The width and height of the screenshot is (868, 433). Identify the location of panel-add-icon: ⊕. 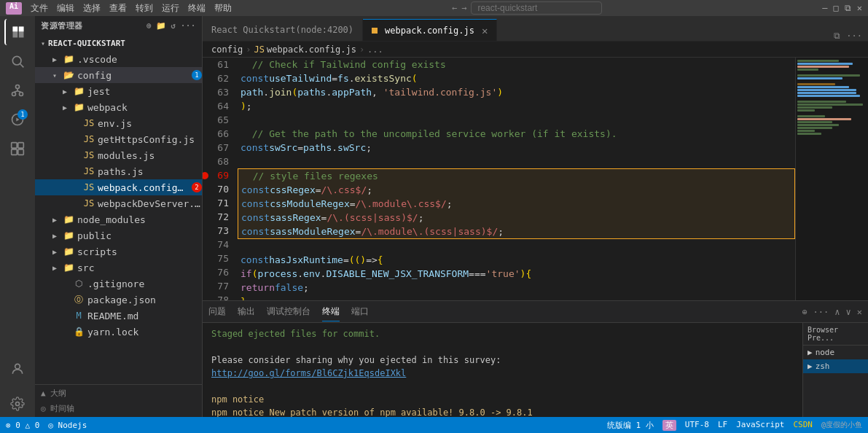
(805, 312).